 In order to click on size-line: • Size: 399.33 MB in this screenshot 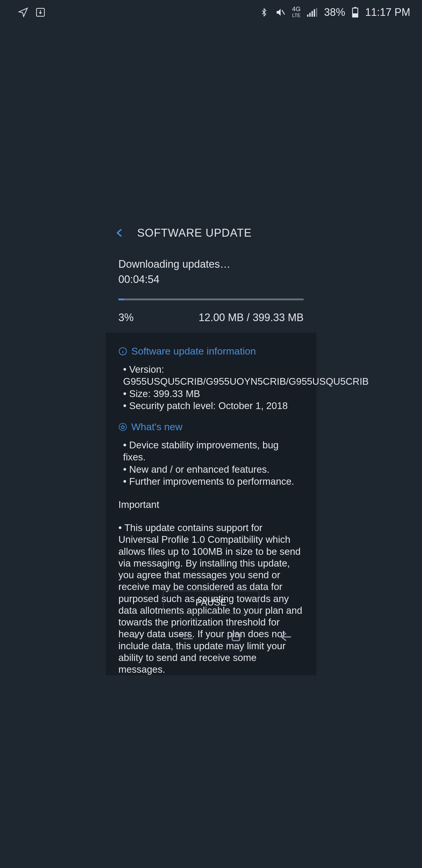, I will do `click(211, 394)`.